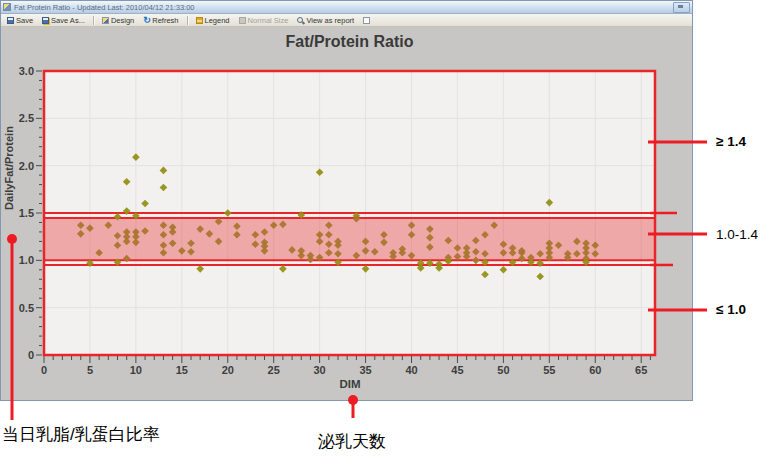 This screenshot has height=473, width=780. Describe the element at coordinates (350, 384) in the screenshot. I see `x-axis-title: DIM` at that location.